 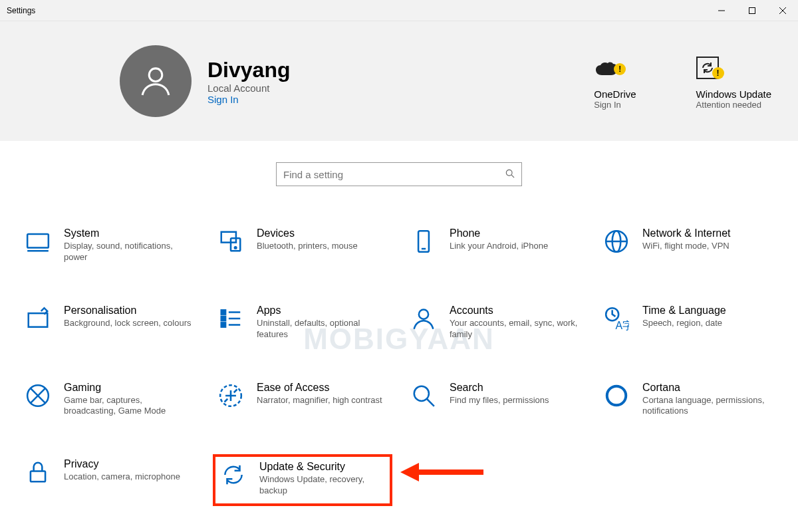 I want to click on user-name: Divyang, so click(x=249, y=70).